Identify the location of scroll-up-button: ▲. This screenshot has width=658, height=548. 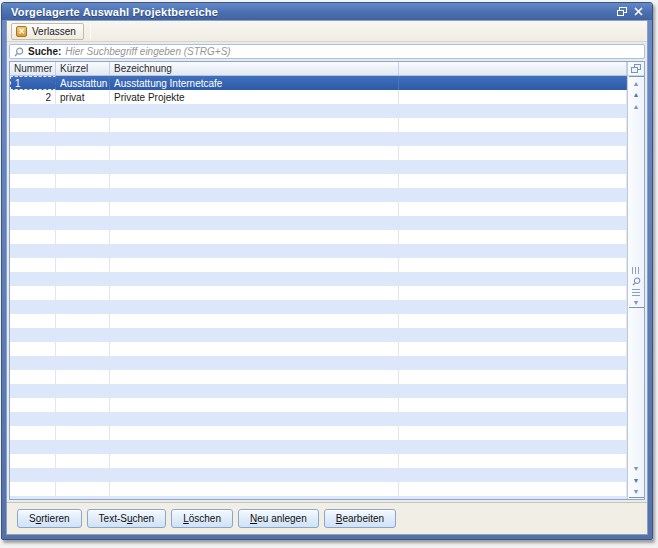
(636, 106).